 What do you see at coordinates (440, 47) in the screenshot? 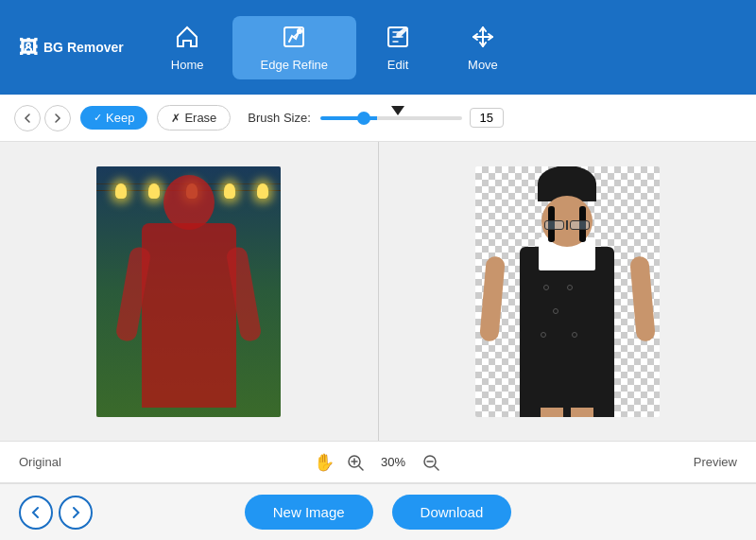
I see `nav-items: Home Edge Refine` at bounding box center [440, 47].